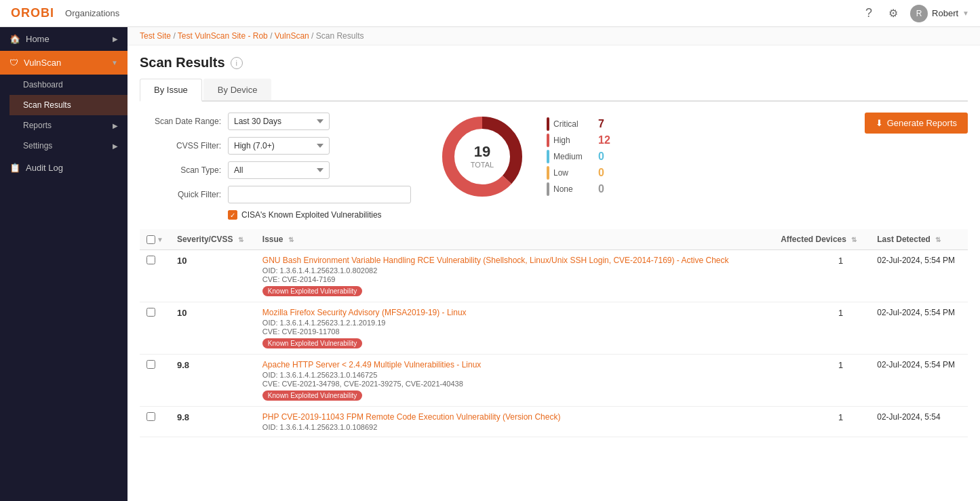 The image size is (980, 501). What do you see at coordinates (919, 240) in the screenshot?
I see `header-last-detected: Last Detected ⇅` at bounding box center [919, 240].